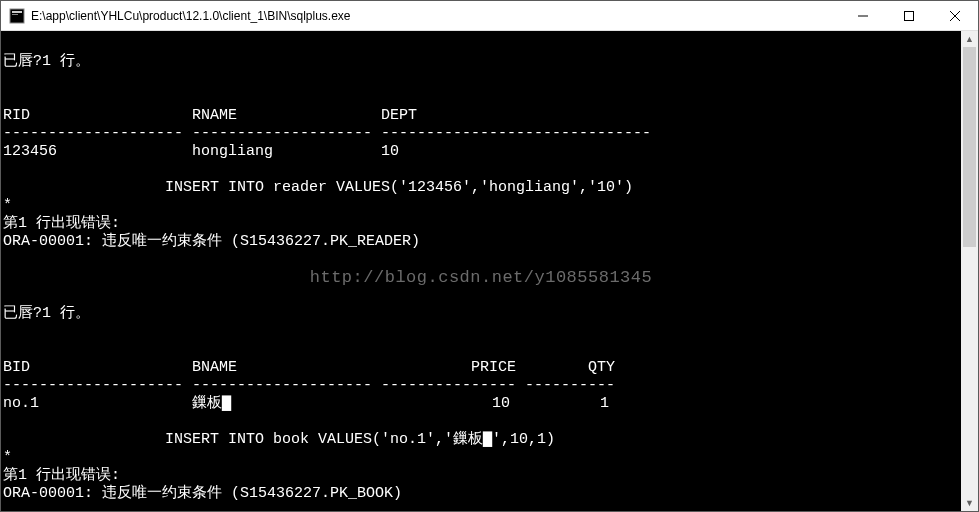  Describe the element at coordinates (909, 16) in the screenshot. I see `maximize-button` at that location.